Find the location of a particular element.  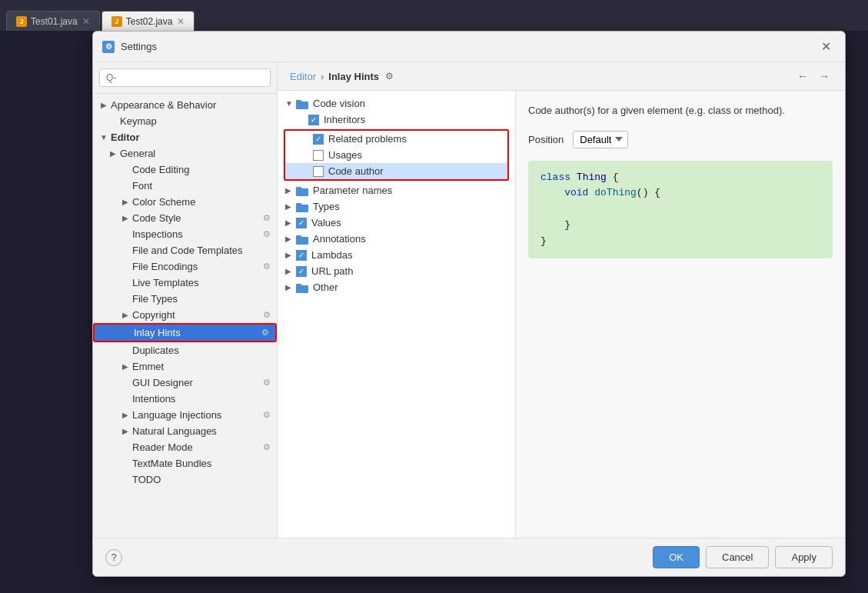

sidebar-item-label: Natural Languages is located at coordinates (175, 431).